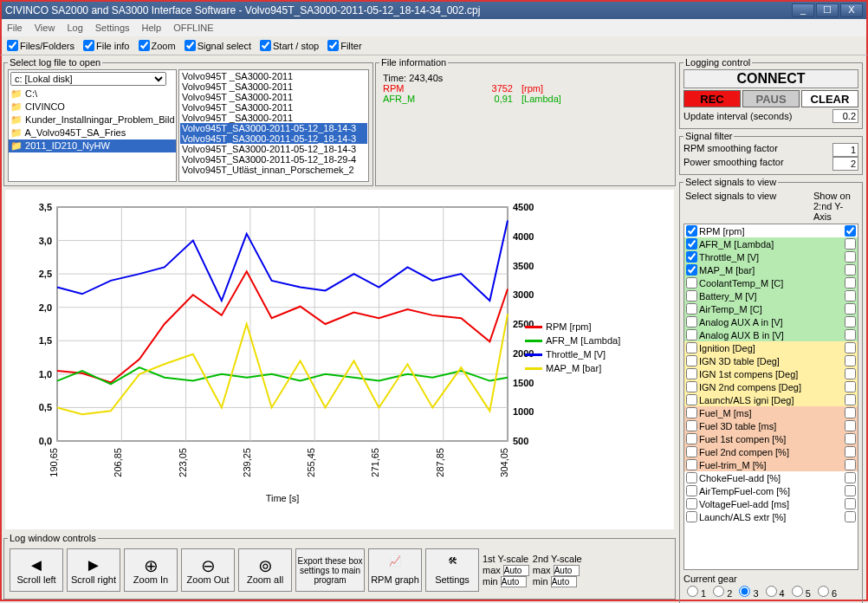 Image resolution: width=868 pixels, height=603 pixels. I want to click on y1-min-input, so click(514, 582).